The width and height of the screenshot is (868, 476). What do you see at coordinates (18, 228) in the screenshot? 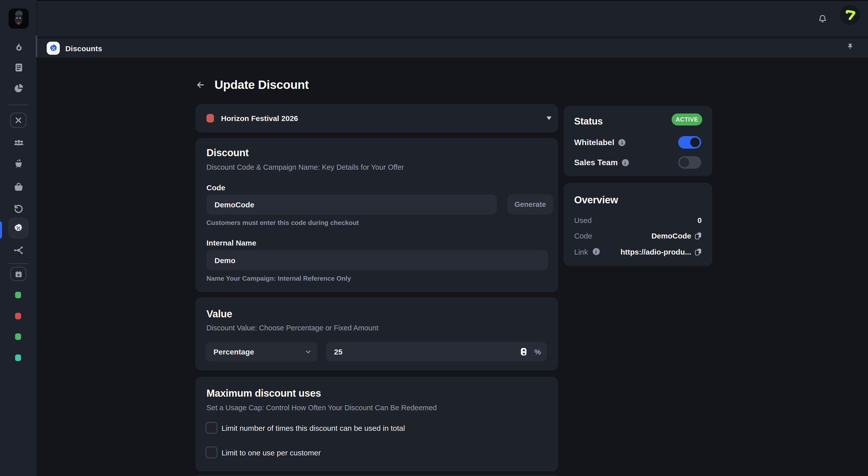
I see `sidebar-item-discounts-active` at bounding box center [18, 228].